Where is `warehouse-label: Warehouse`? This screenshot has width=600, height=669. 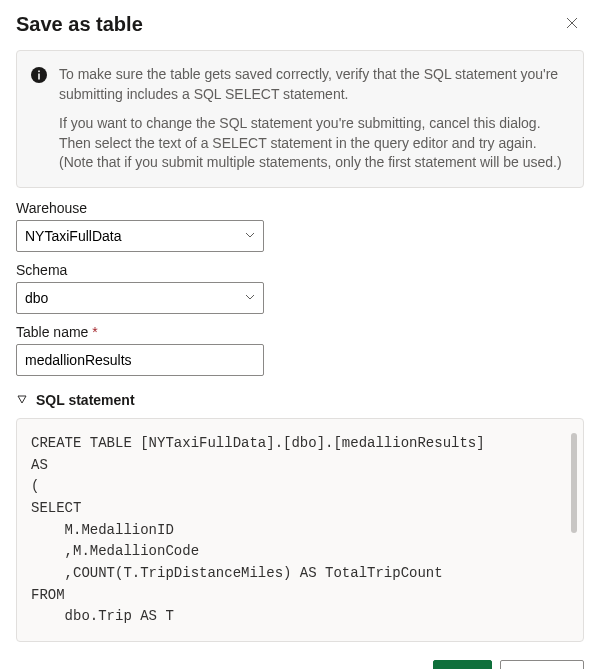
warehouse-label: Warehouse is located at coordinates (300, 208).